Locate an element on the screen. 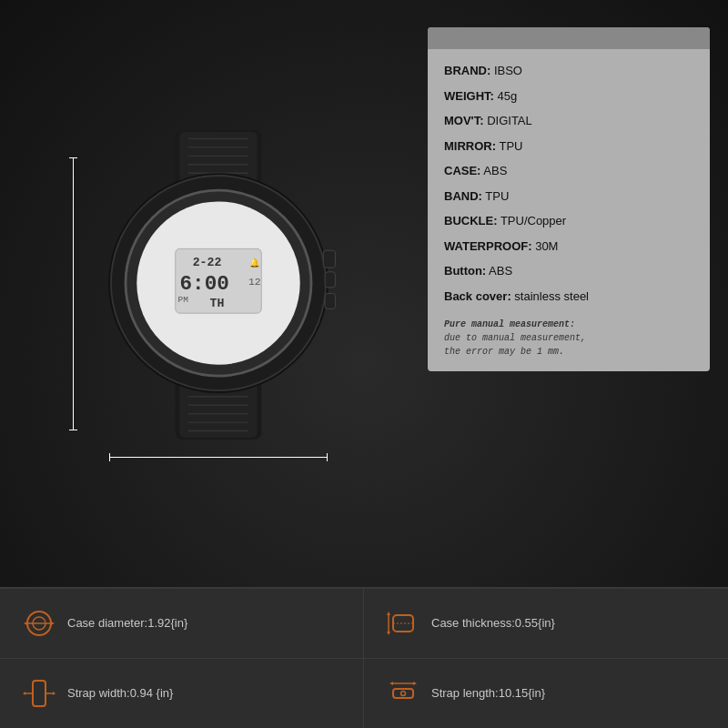 This screenshot has width=728, height=728. spec-item: Strap width:0.94 {in} is located at coordinates (182, 693).